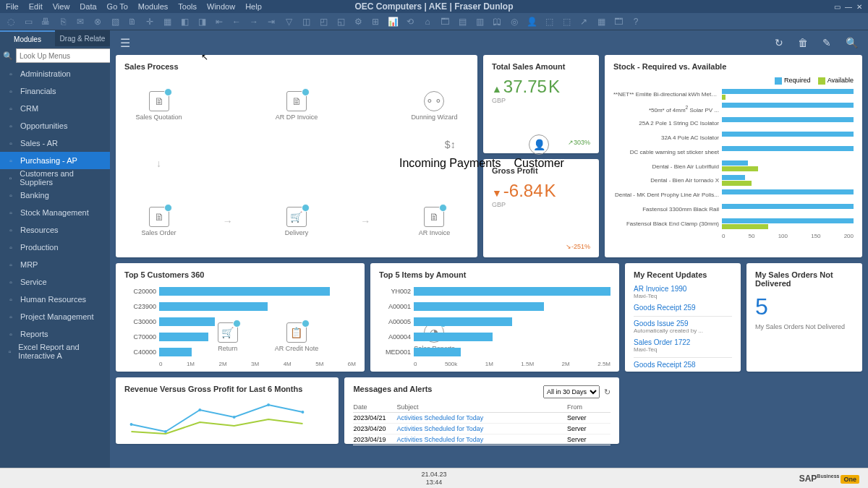 This screenshot has width=868, height=488. What do you see at coordinates (683, 364) in the screenshot?
I see `update-link: Goods Receipt 258` at bounding box center [683, 364].